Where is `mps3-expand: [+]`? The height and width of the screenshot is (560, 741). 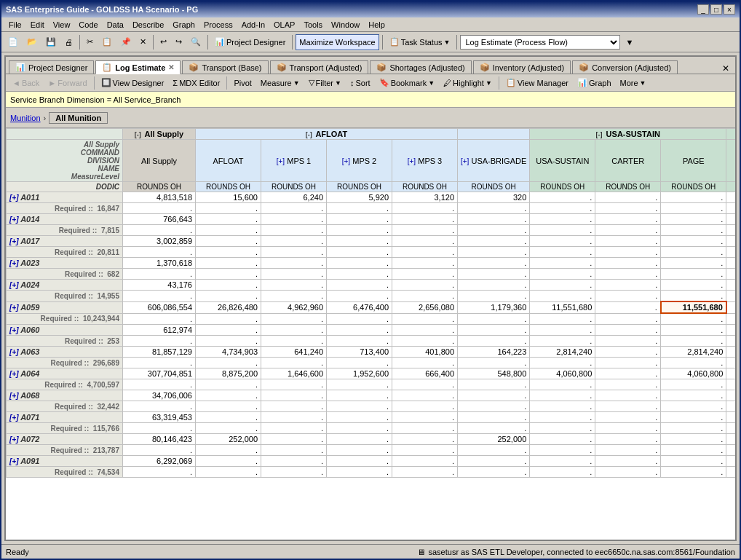 mps3-expand: [+] is located at coordinates (412, 162).